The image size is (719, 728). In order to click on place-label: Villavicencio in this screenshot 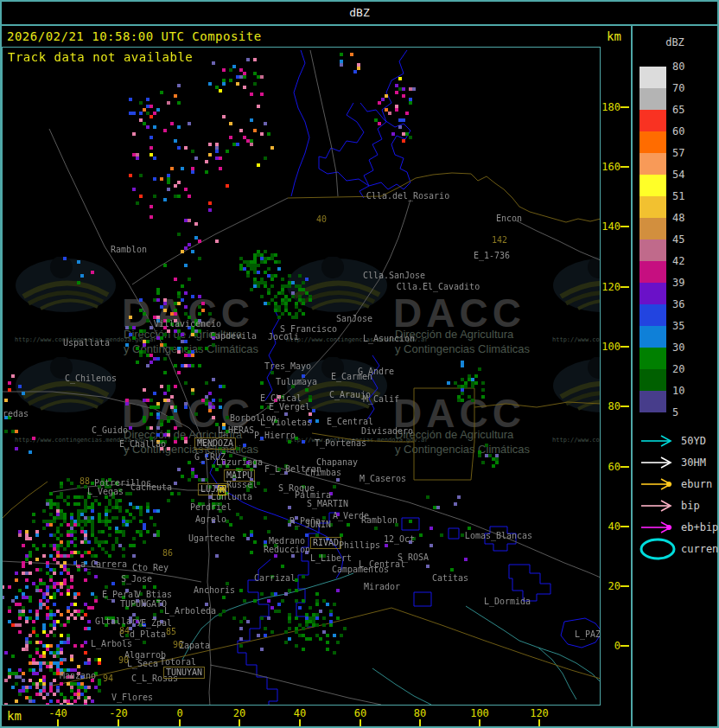, I will do `click(188, 324)`.